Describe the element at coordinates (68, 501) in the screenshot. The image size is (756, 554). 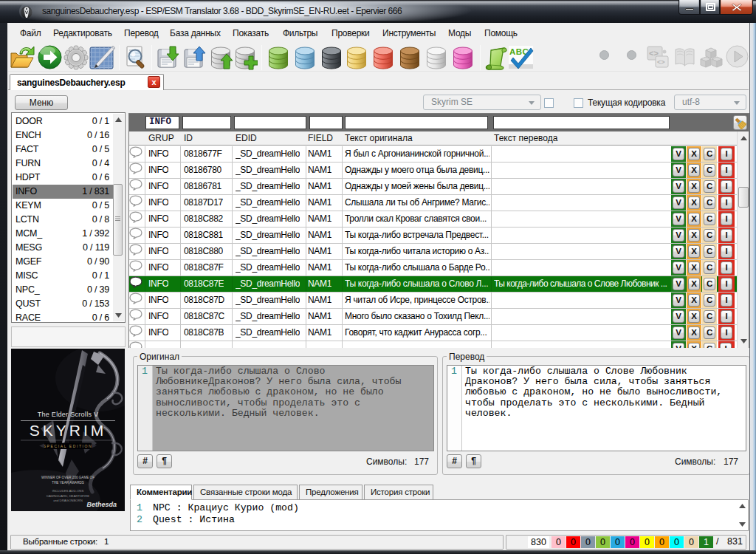
I see `svg-text: and DRAGONBORN` at that location.